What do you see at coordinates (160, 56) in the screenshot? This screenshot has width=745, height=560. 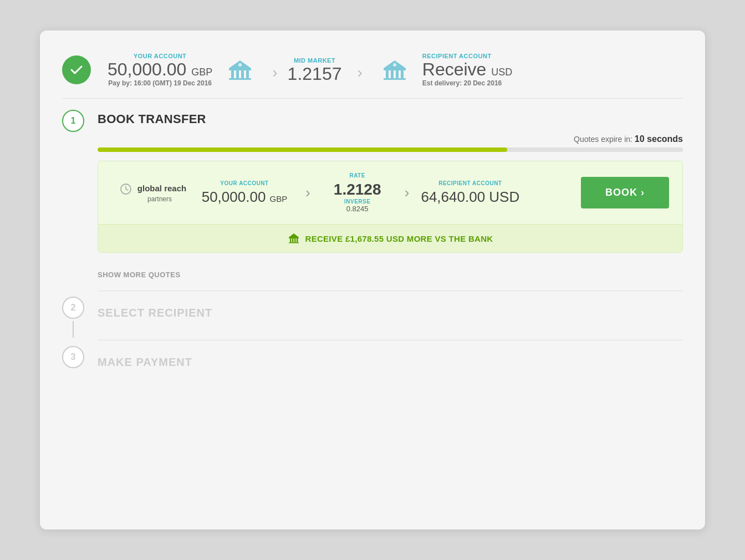 I see `your-account-label: YOUR ACCOUNT` at bounding box center [160, 56].